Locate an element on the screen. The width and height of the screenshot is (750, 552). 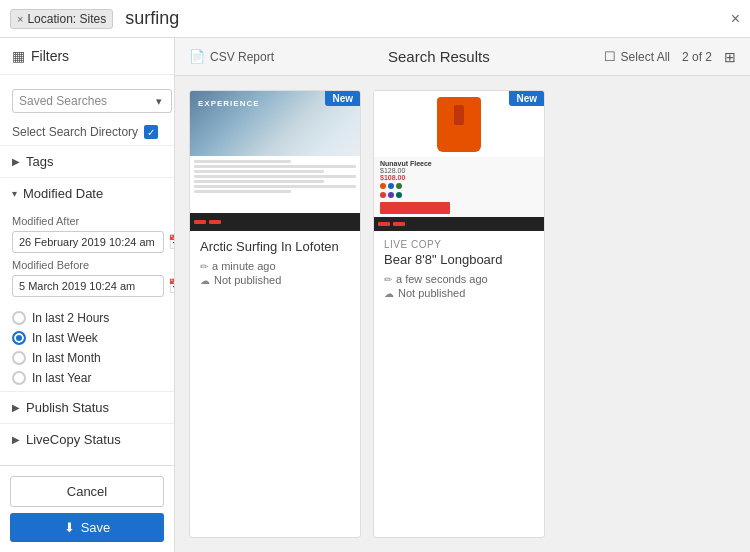
grid-view-icon: ⊞ is located at coordinates (730, 57).